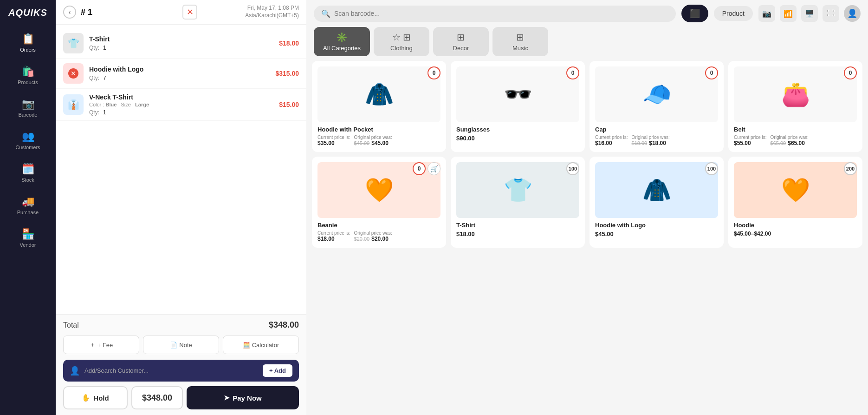 This screenshot has width=868, height=415. What do you see at coordinates (28, 212) in the screenshot?
I see `sidebar-label-purchase: Purchase` at bounding box center [28, 212].